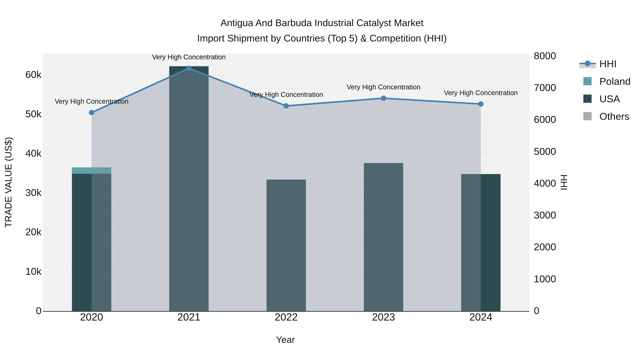 The height and width of the screenshot is (362, 644). I want to click on x-tick-2020: 2020, so click(92, 317).